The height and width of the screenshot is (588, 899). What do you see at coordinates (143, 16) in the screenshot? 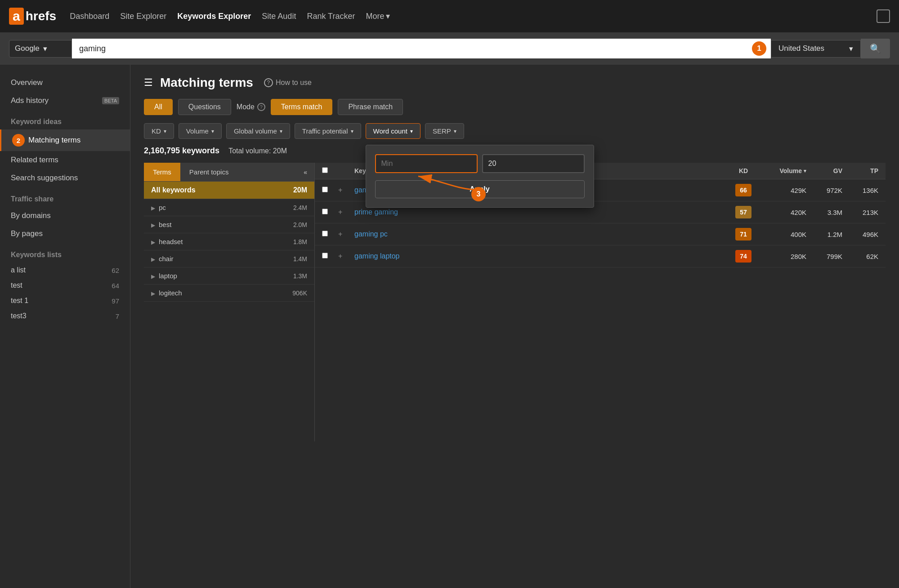
I see `nav-site-explorer: Site Explorer` at bounding box center [143, 16].